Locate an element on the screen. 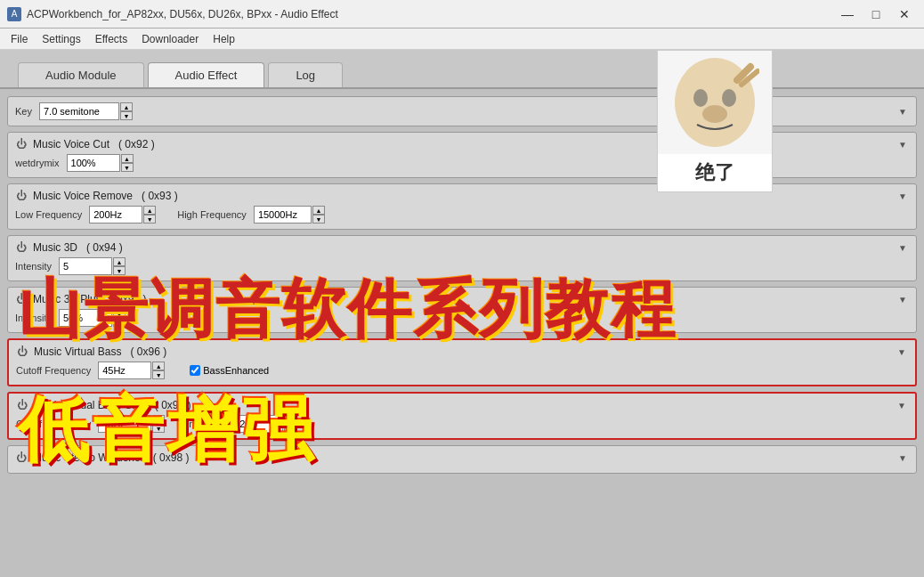 The width and height of the screenshot is (924, 577). music-3d-plus-down: ▼ is located at coordinates (119, 322).